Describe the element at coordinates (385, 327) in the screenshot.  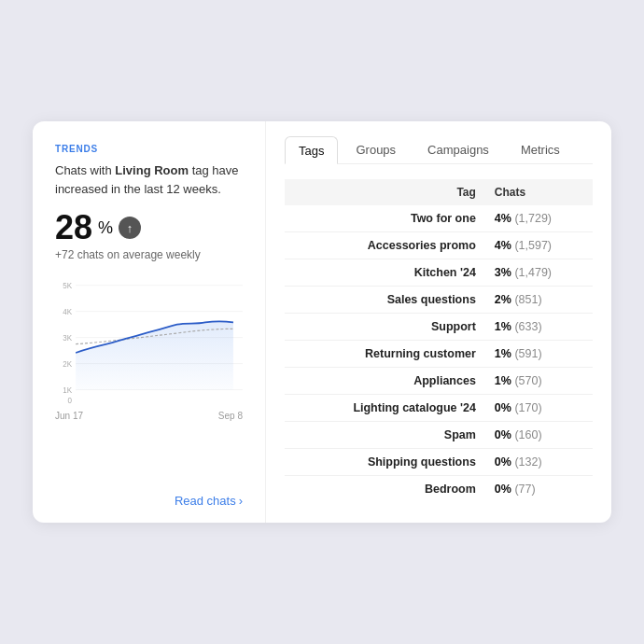
I see `cell-tag: Support` at that location.